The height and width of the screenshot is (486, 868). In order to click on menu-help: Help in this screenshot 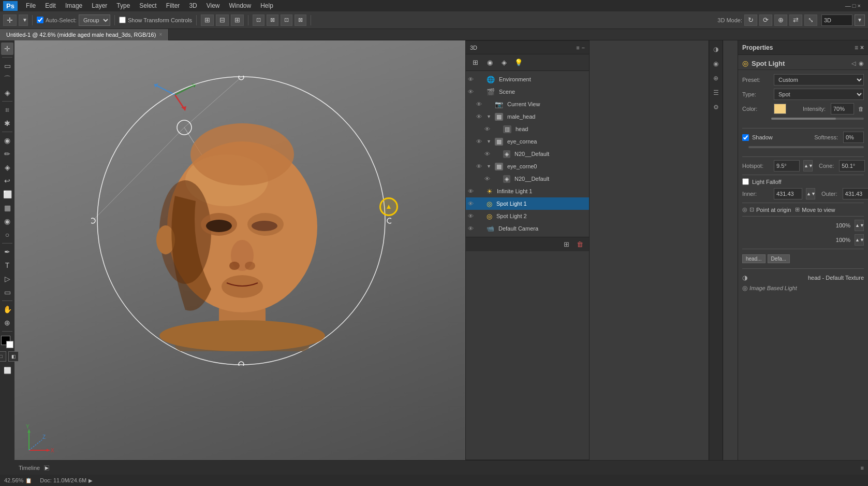, I will do `click(267, 6)`.